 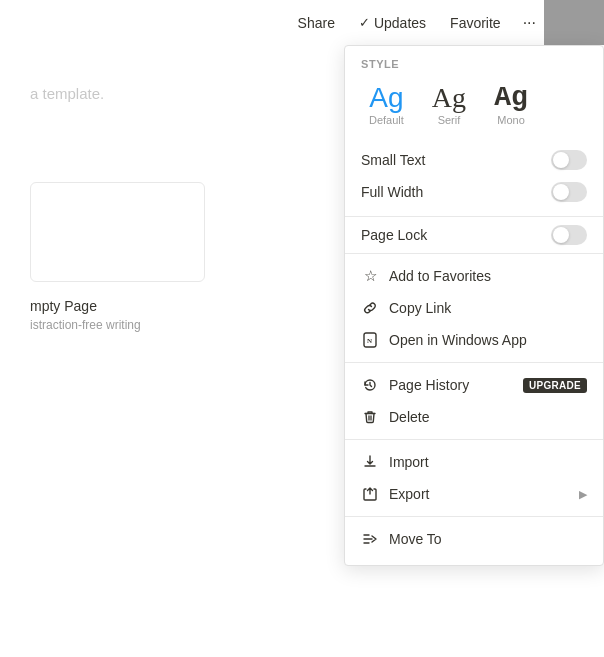 What do you see at coordinates (583, 494) in the screenshot?
I see `export-chevron-icon: ▶` at bounding box center [583, 494].